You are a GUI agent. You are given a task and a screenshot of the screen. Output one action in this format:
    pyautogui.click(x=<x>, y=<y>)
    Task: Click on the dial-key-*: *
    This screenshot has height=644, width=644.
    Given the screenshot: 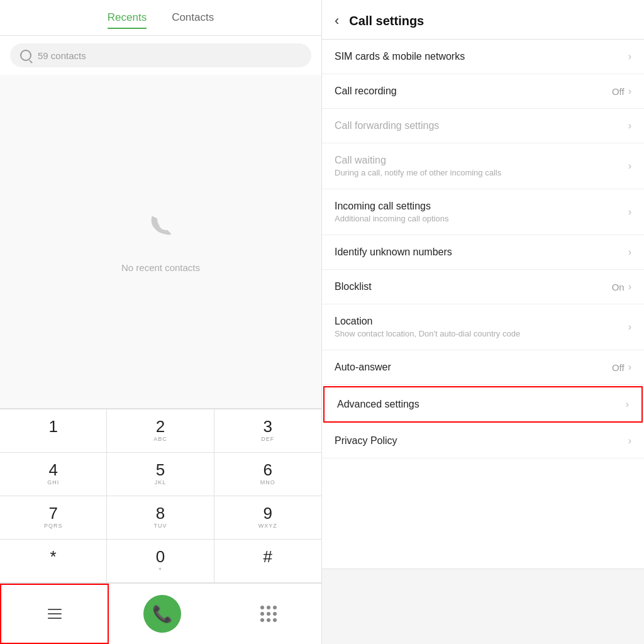 What is the action you would take?
    pyautogui.click(x=53, y=561)
    